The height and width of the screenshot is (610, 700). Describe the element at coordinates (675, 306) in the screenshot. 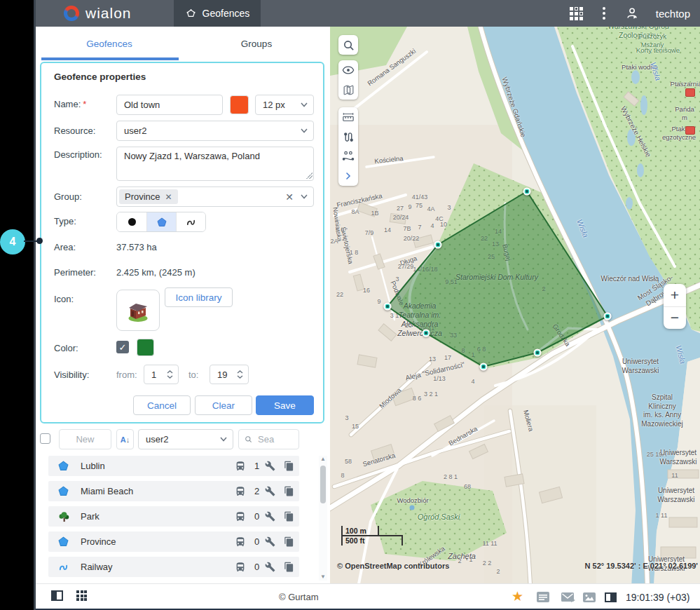

I see `zoom-control: + −` at that location.